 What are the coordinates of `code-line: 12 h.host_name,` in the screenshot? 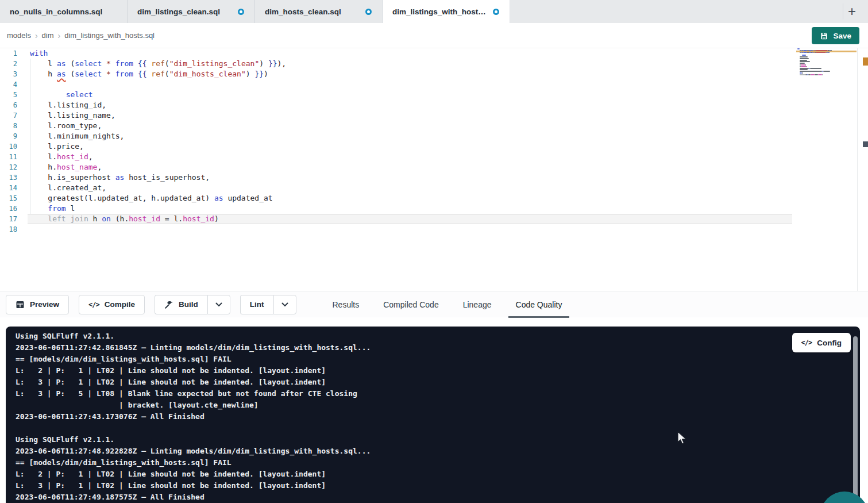 It's located at (434, 167).